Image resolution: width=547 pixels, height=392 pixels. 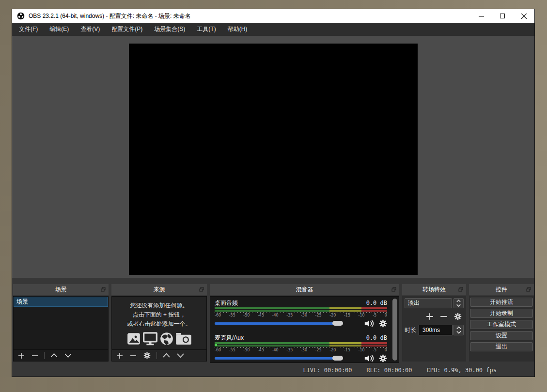 I want to click on sources-empty-message: 您还没有添加任何源。 点击下面的 + 按钮， 或者右击此处添加一个。, so click(x=159, y=313).